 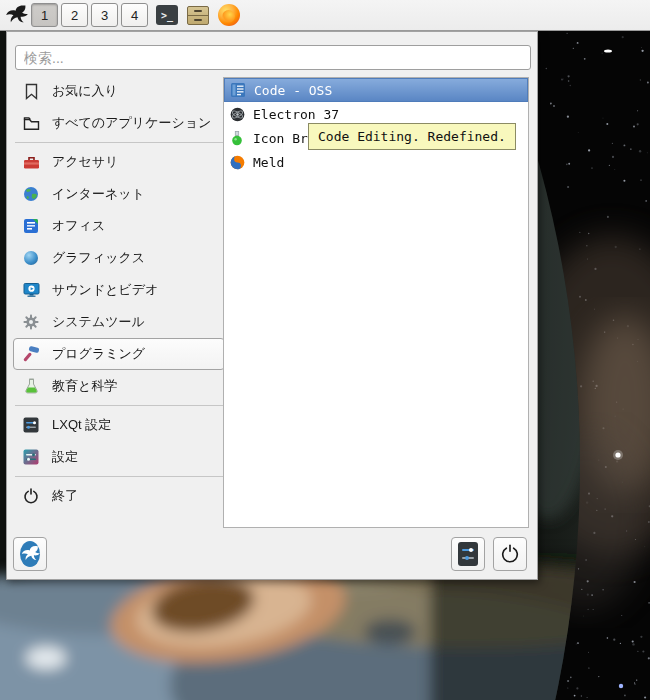 I want to click on sliders-icon, so click(x=468, y=554).